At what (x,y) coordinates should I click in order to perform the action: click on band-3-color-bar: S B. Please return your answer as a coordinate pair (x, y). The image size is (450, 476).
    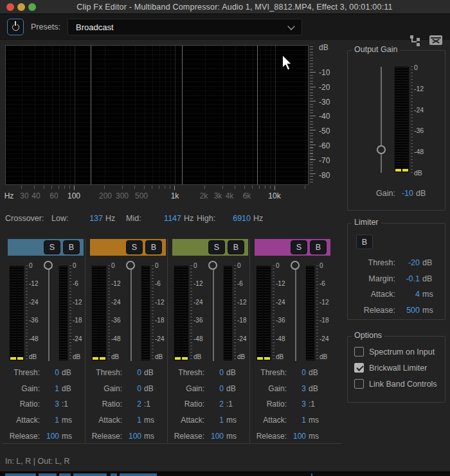
    Looking at the image, I should click on (210, 247).